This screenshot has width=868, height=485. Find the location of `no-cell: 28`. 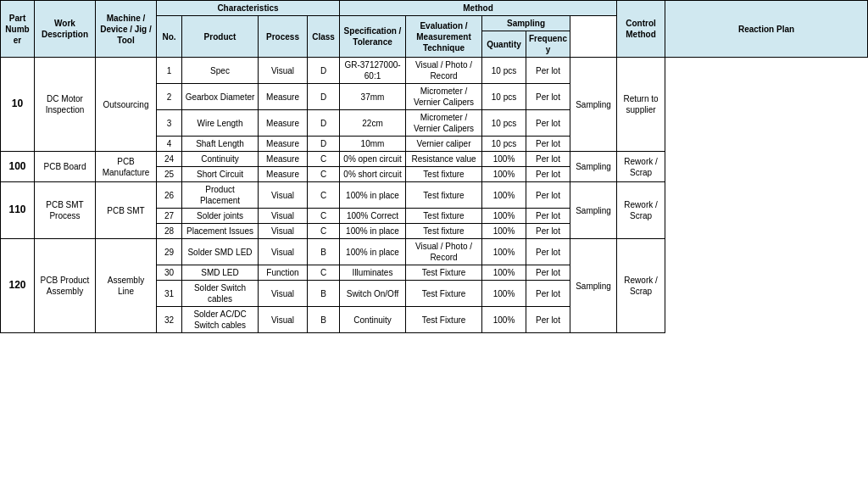

no-cell: 28 is located at coordinates (170, 231).